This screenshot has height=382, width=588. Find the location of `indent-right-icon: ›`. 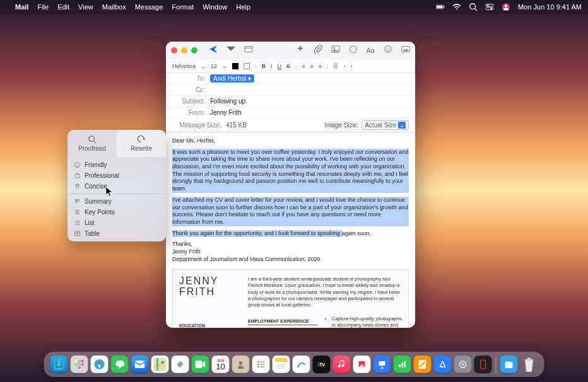

indent-right-icon: › is located at coordinates (344, 66).